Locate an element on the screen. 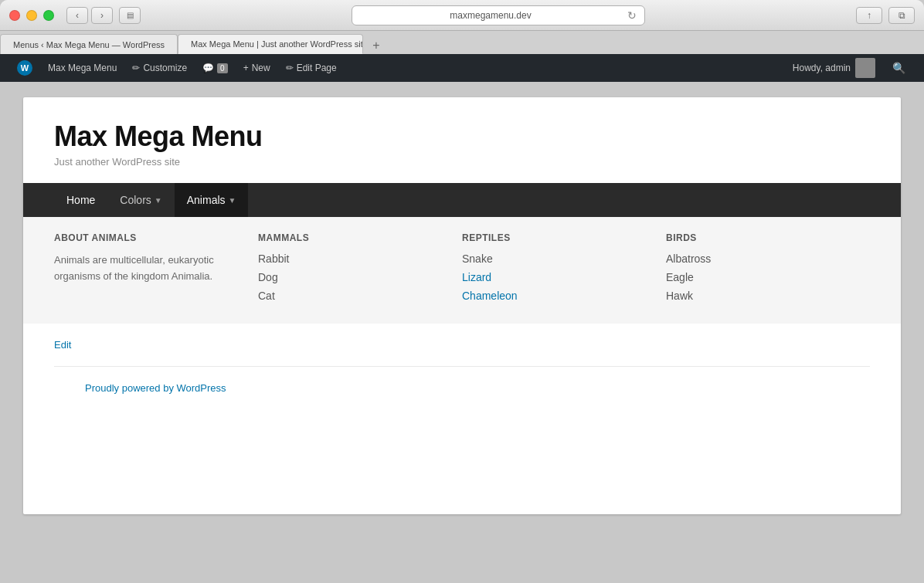 The height and width of the screenshot is (583, 924). new-item: + New is located at coordinates (256, 68).